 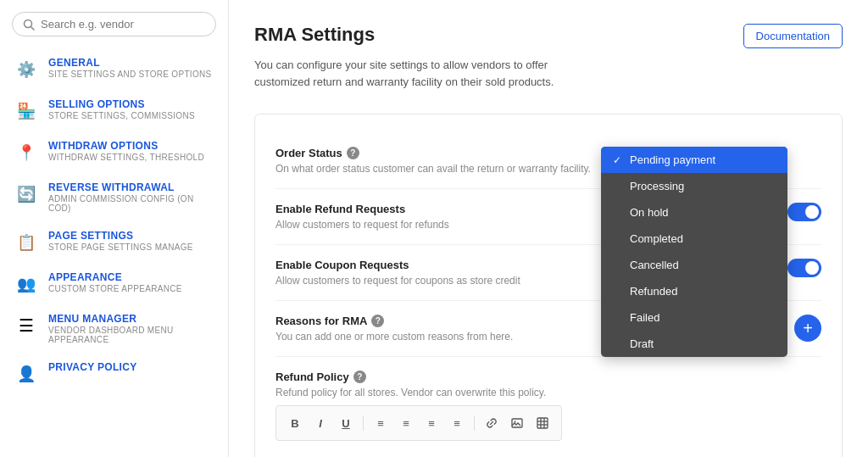 What do you see at coordinates (132, 187) in the screenshot?
I see `reverse-withdrawal-title: REVERSE WITHDRAWAL` at bounding box center [132, 187].